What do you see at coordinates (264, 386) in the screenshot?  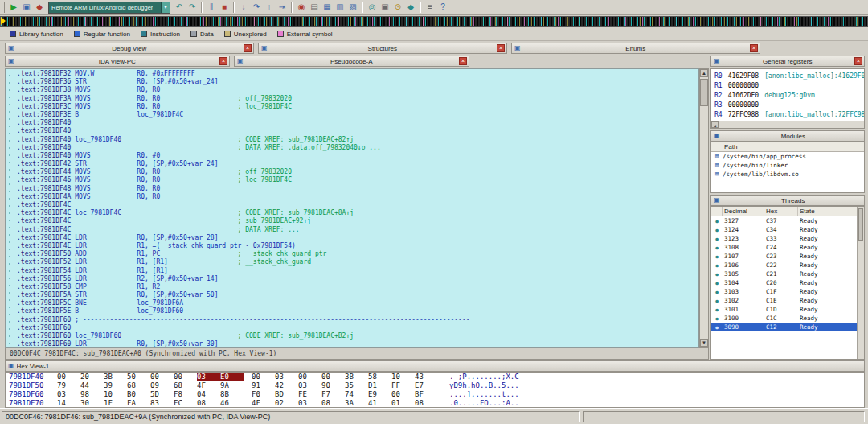 I see `hex-byte: 91` at bounding box center [264, 386].